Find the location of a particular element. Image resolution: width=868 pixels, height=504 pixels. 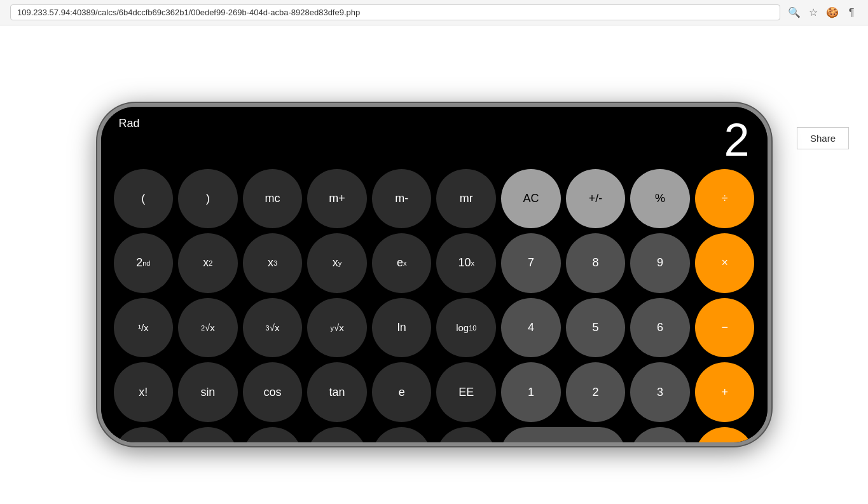

tan-button: tan is located at coordinates (337, 392).